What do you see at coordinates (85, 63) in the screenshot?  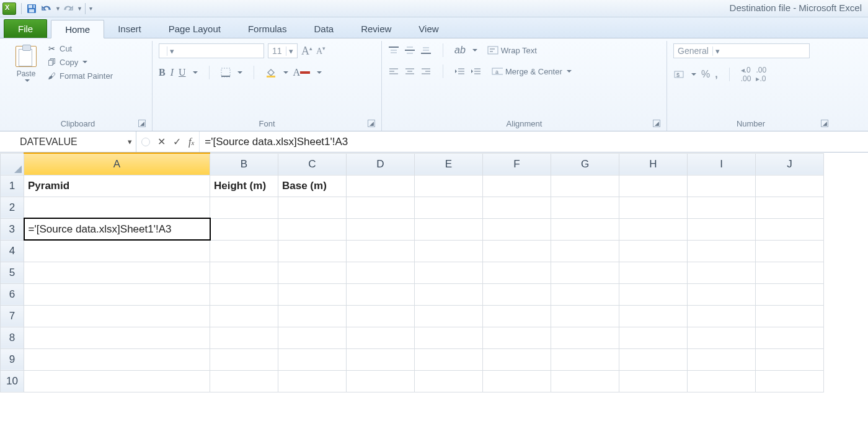 I see `copy-dropdown-icon` at bounding box center [85, 63].